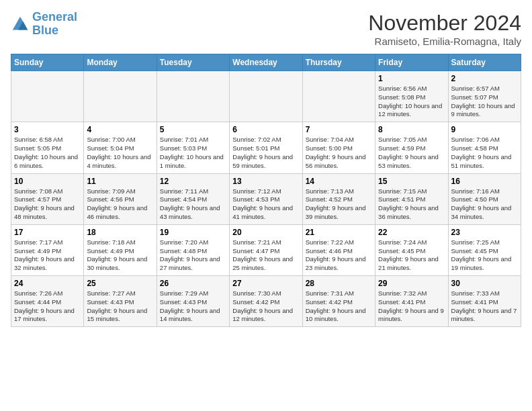 The width and height of the screenshot is (532, 411). What do you see at coordinates (120, 153) in the screenshot?
I see `day-info: Sunrise: 7:00 AMSunset: 5:04 PMDaylight:…` at bounding box center [120, 153].